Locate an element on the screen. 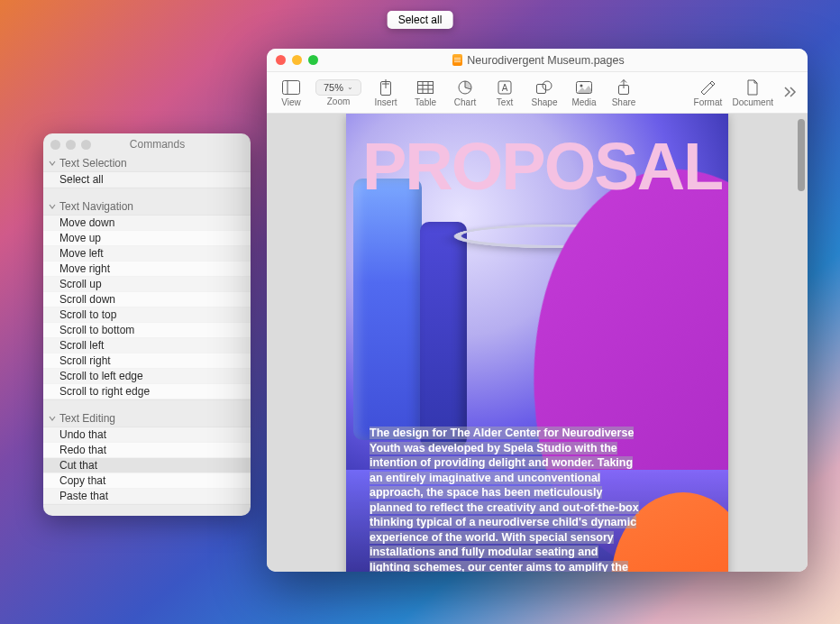  fullscreen-button is located at coordinates (314, 60).